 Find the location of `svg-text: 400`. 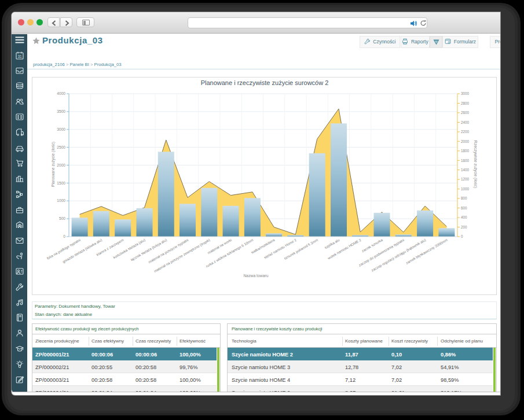

svg-text: 400 is located at coordinates (464, 218).